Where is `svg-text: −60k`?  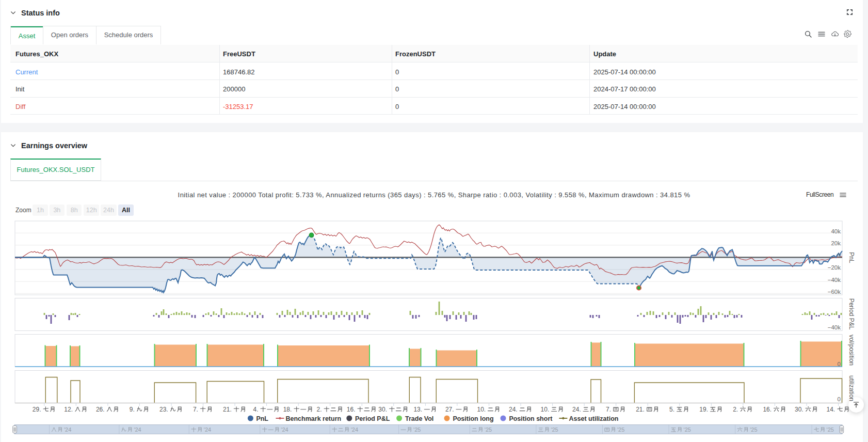 svg-text: −60k is located at coordinates (834, 292).